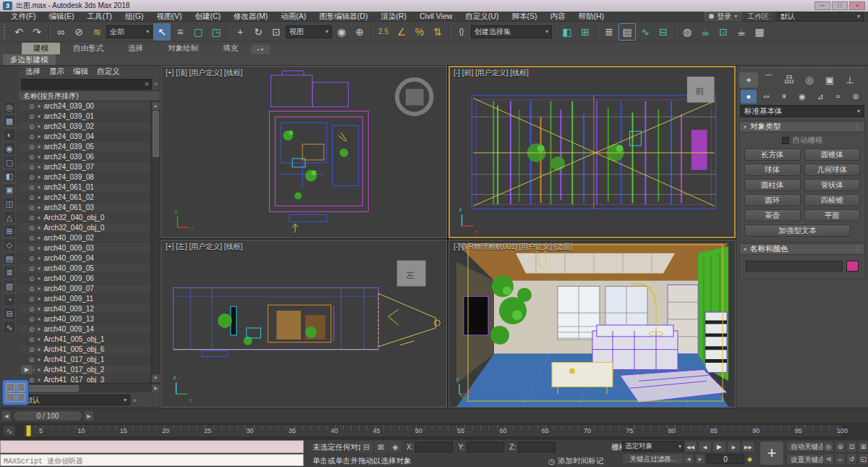  Describe the element at coordinates (829, 447) in the screenshot. I see `zoom-icon: ◎` at that location.